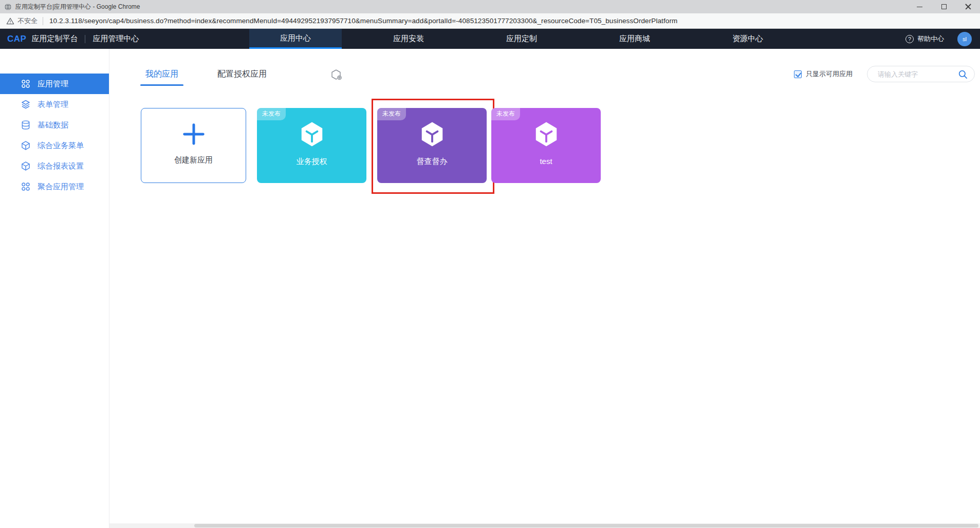  I want to click on search-input, so click(916, 74).